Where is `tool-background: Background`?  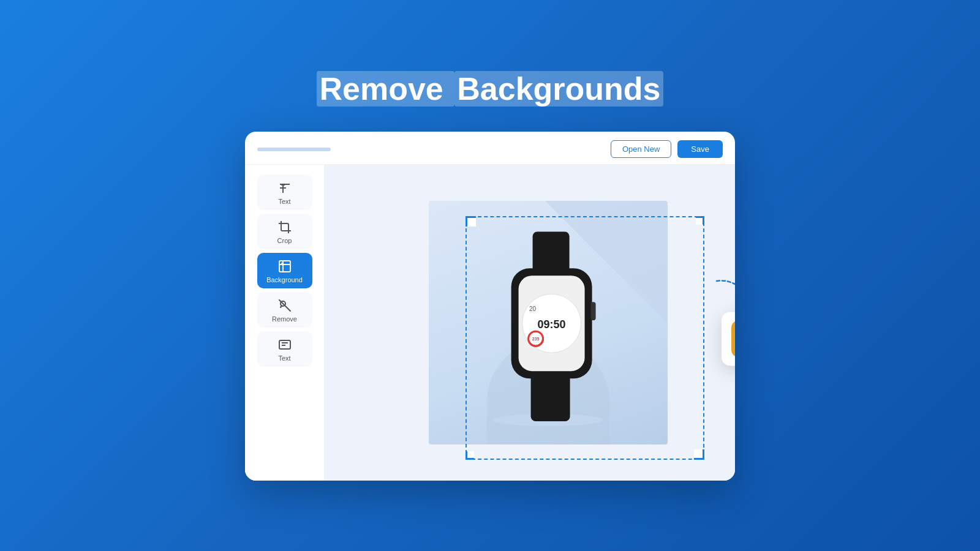
tool-background: Background is located at coordinates (285, 271).